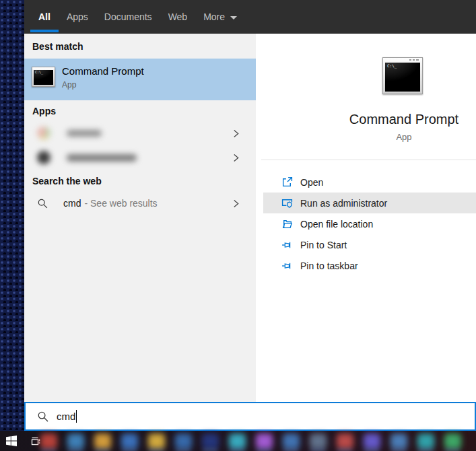 The image size is (476, 451). What do you see at coordinates (414, 60) in the screenshot?
I see `window-controls-icon` at bounding box center [414, 60].